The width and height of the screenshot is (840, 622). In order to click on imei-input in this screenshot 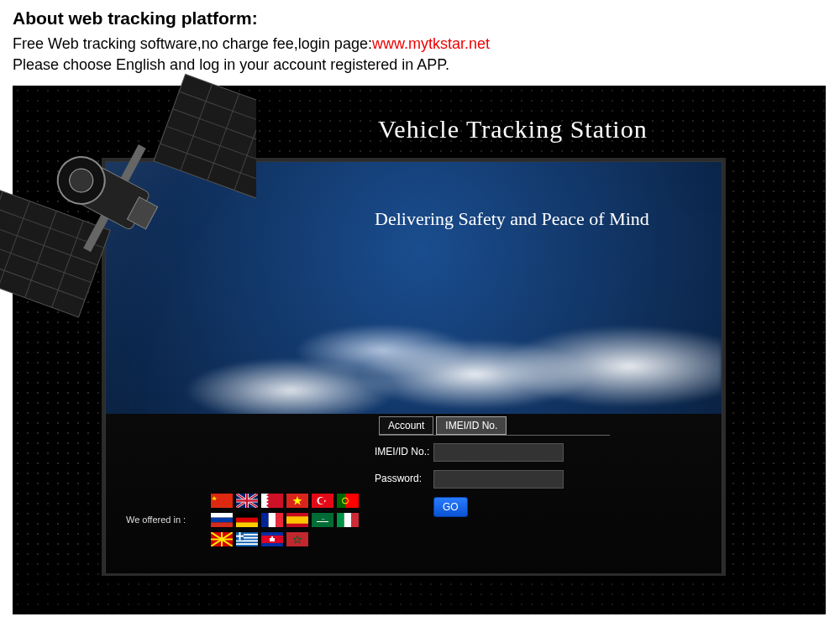, I will do `click(499, 452)`.